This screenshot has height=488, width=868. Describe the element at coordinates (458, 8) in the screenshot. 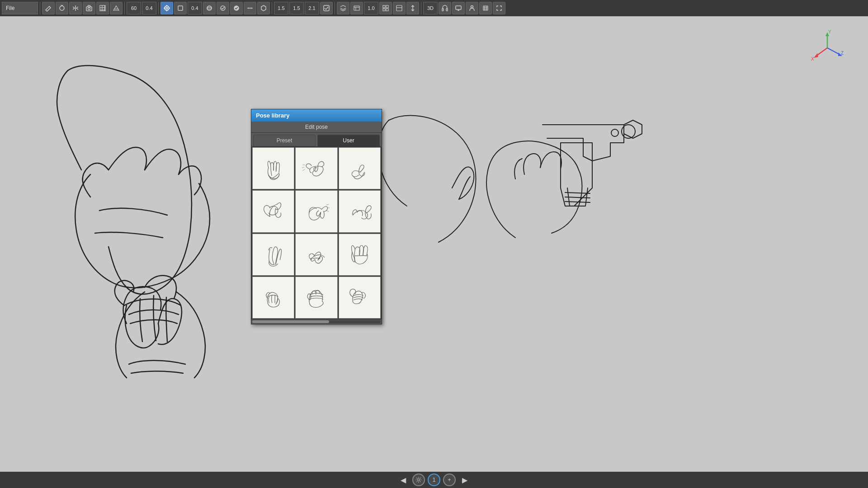

I see `display-btn` at that location.